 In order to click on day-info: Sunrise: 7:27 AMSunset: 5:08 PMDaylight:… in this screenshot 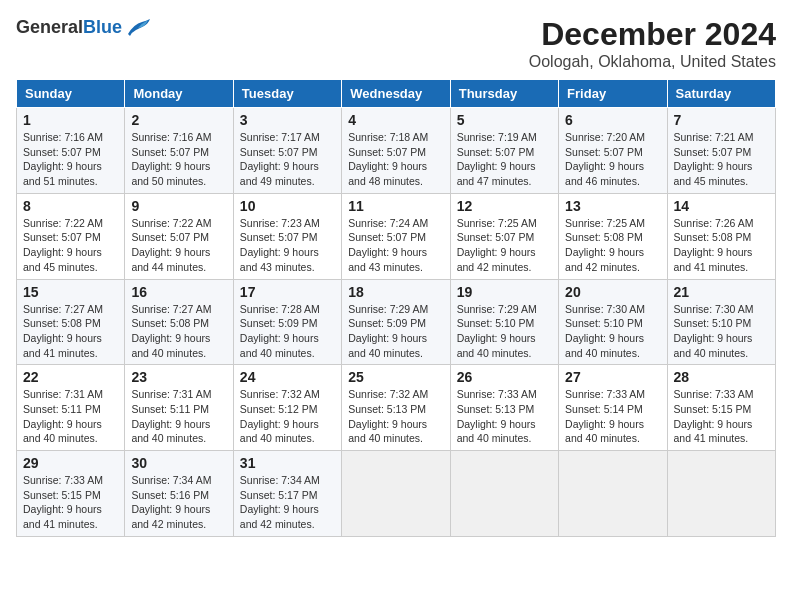, I will do `click(178, 332)`.